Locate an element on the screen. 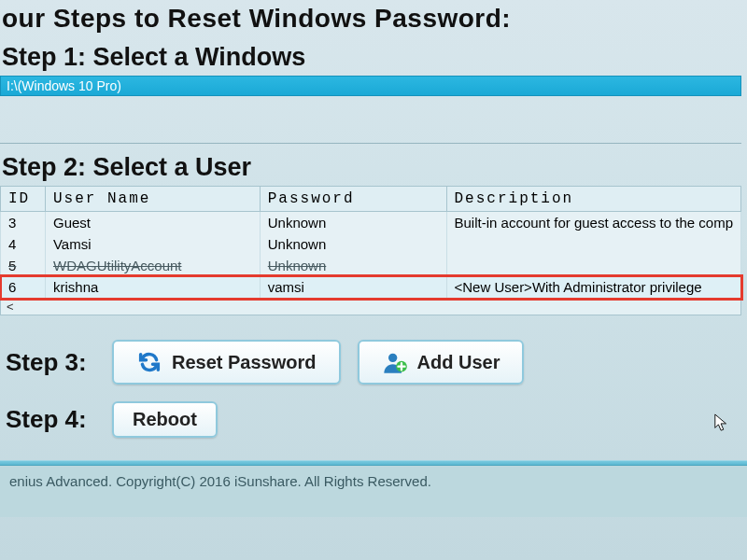 This screenshot has height=560, width=747. refresh-icon is located at coordinates (149, 362).